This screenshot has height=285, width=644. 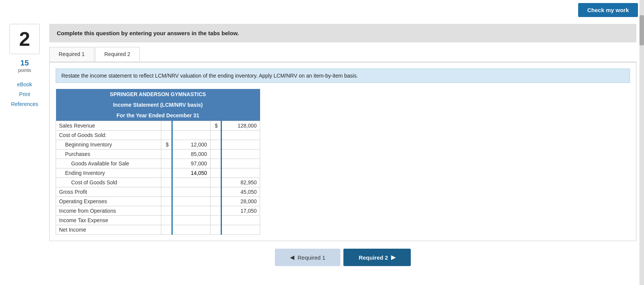 What do you see at coordinates (109, 164) in the screenshot?
I see `row-label: Goods Available for Sale` at bounding box center [109, 164].